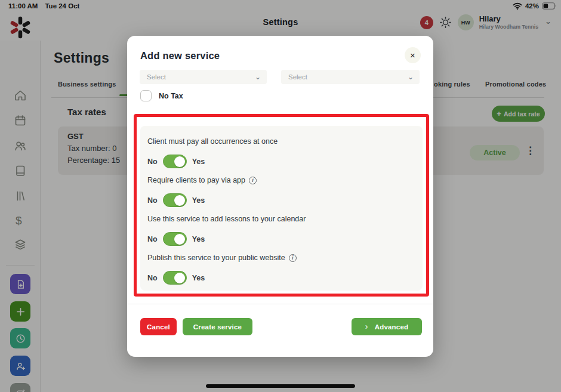 Image resolution: width=561 pixels, height=392 pixels. Describe the element at coordinates (280, 180) in the screenshot. I see `option-label: Require clients to pay via app i` at that location.